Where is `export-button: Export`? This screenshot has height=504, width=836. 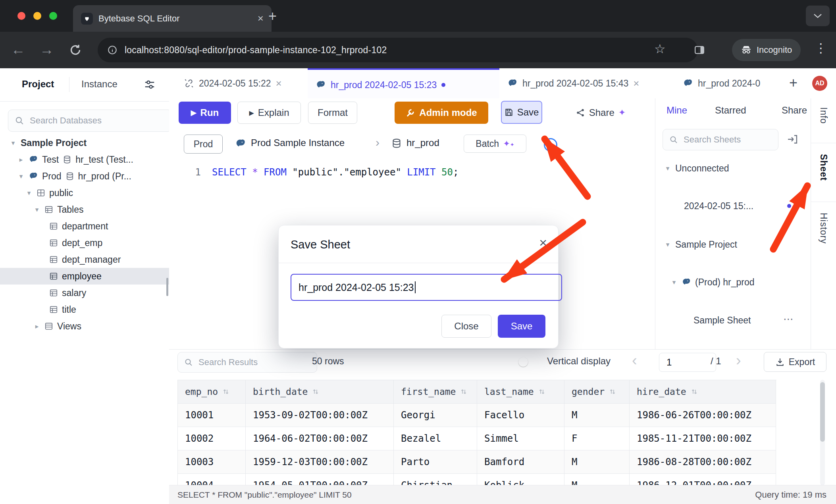 export-button: Export is located at coordinates (795, 362).